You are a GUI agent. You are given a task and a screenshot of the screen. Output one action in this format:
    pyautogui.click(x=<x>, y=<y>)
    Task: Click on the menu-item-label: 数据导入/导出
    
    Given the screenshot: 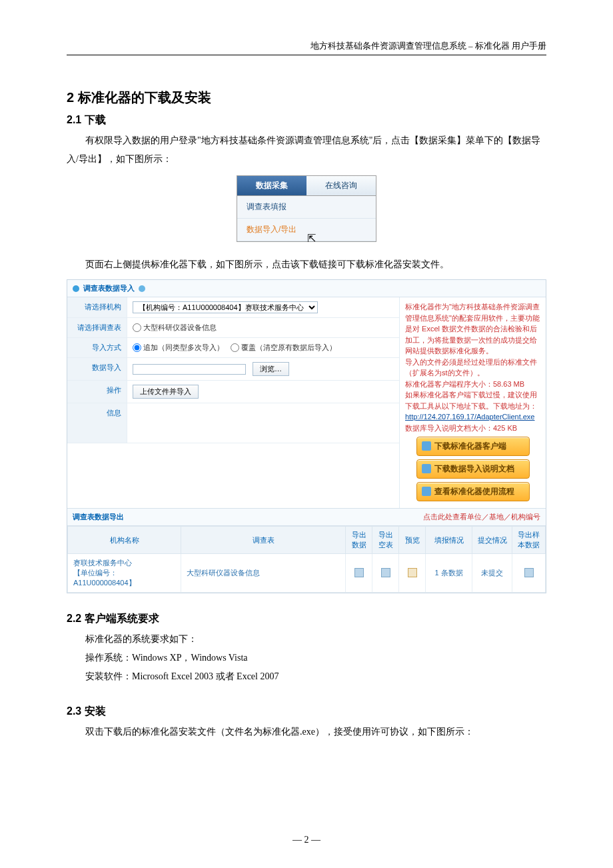 What is the action you would take?
    pyautogui.click(x=272, y=229)
    